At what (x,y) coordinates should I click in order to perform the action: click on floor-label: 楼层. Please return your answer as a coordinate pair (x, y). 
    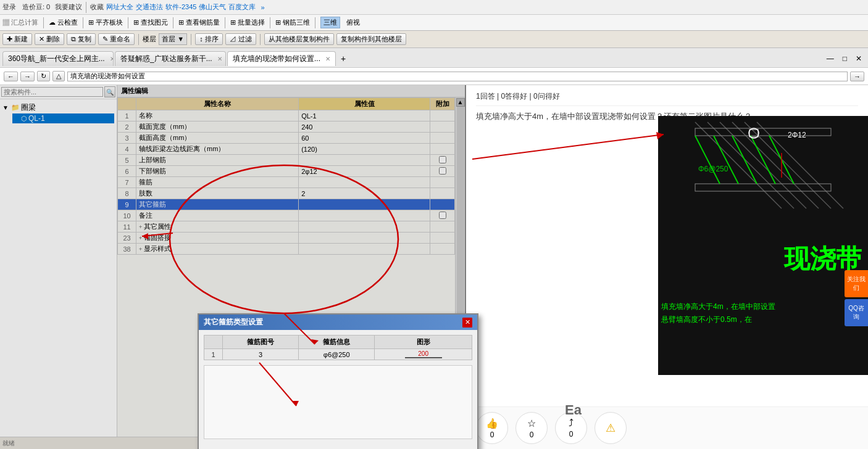
    Looking at the image, I should click on (149, 39).